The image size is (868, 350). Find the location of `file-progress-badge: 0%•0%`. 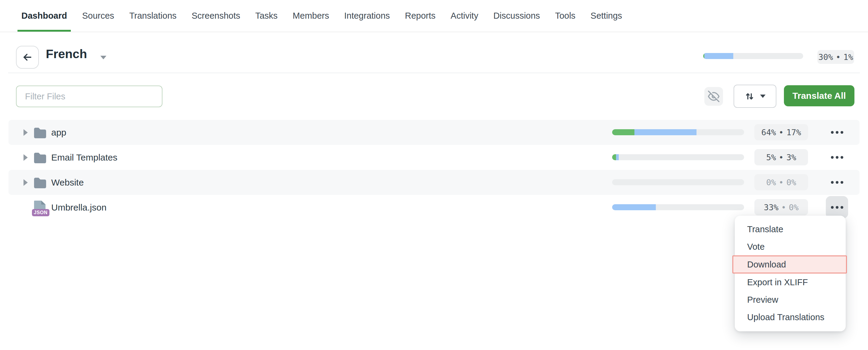

file-progress-badge: 0%•0% is located at coordinates (781, 182).